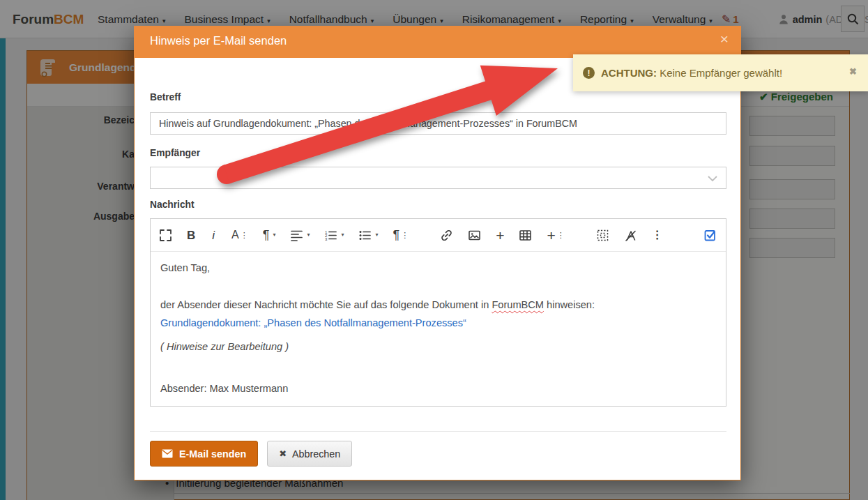 The width and height of the screenshot is (868, 500). I want to click on clear-formatting-icon, so click(630, 236).